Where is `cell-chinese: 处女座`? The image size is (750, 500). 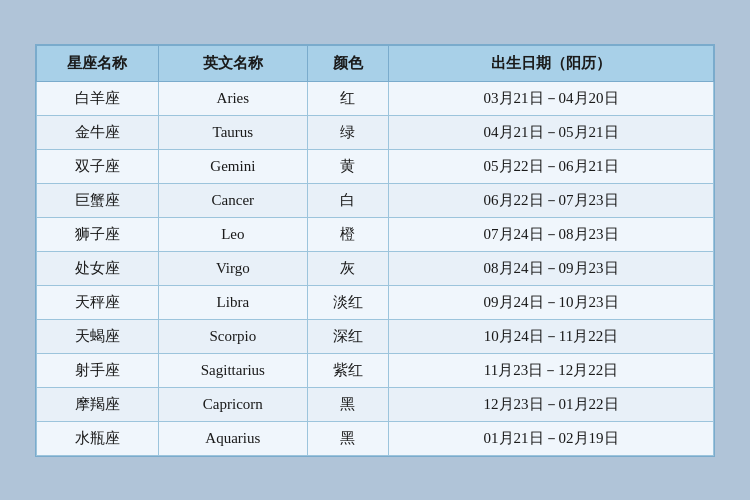 cell-chinese: 处女座 is located at coordinates (98, 268).